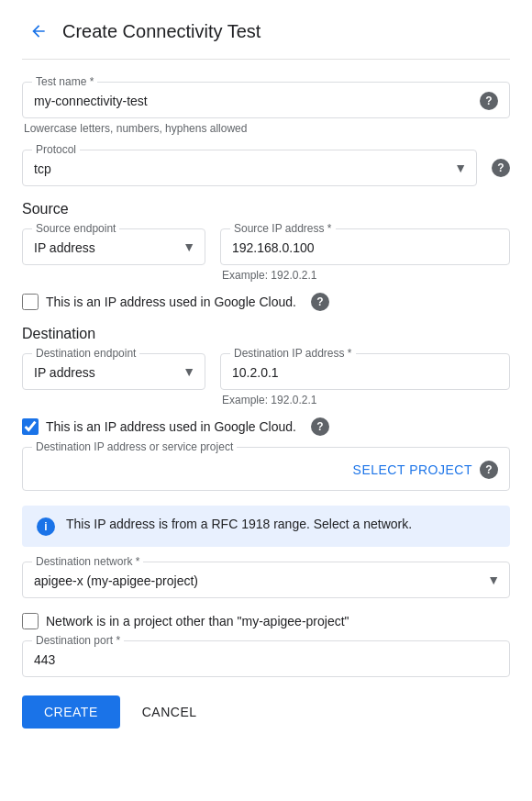  What do you see at coordinates (78, 640) in the screenshot?
I see `destination-port-label: Destination port` at bounding box center [78, 640].